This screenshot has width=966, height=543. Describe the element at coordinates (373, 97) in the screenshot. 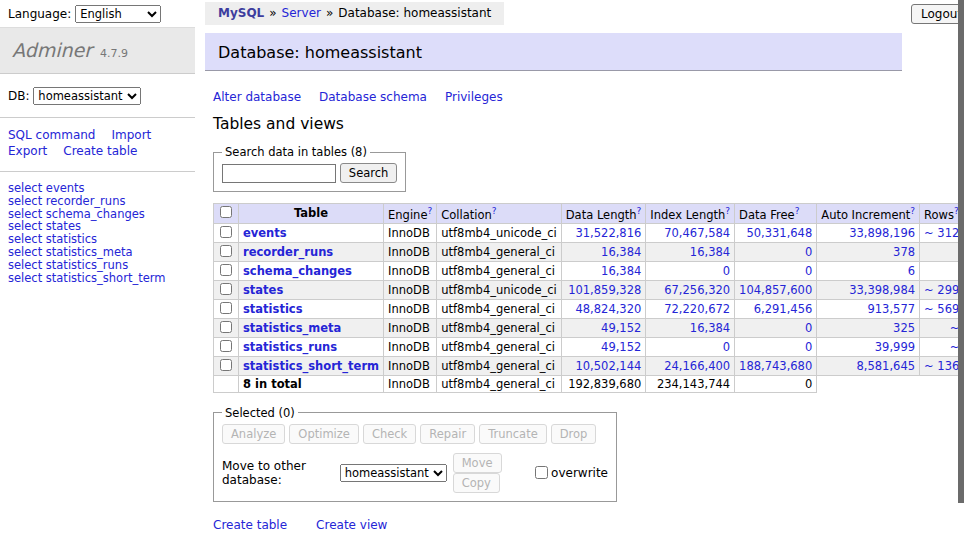

I see `database-schema-link: Database schema` at that location.